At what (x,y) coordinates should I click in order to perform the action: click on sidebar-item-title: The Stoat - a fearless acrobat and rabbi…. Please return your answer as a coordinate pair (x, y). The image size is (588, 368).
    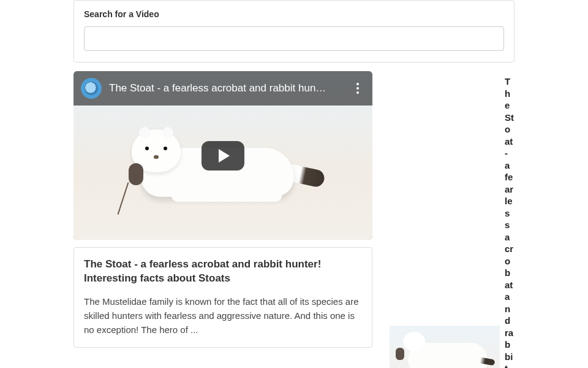
    Looking at the image, I should click on (510, 222).